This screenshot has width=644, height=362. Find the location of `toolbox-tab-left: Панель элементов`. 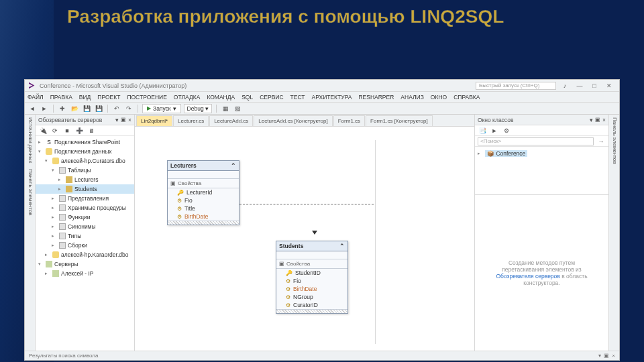

toolbox-tab-left: Панель элементов is located at coordinates (30, 192).